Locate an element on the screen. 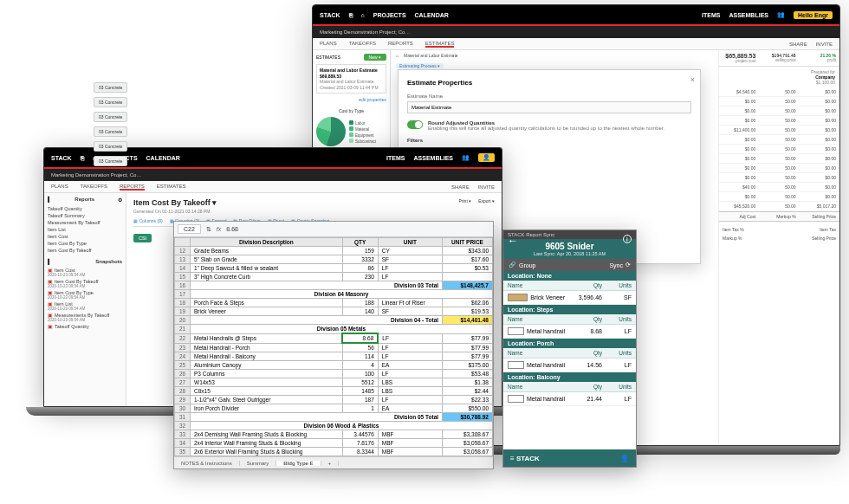 The height and width of the screenshot is (504, 849). item-row: Brick Veneer3,596.46SF is located at coordinates (570, 298).